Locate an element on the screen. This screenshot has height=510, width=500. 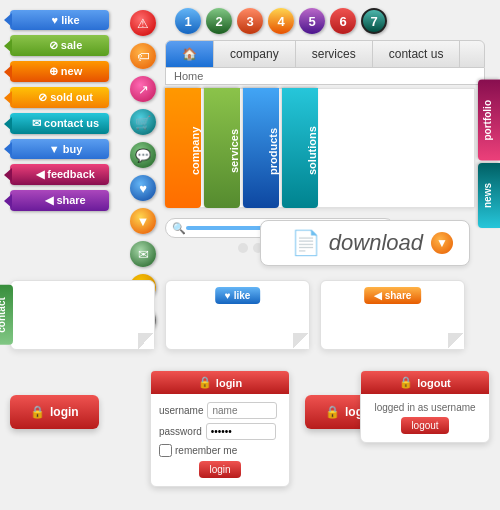
vmenu-products: products is located at coordinates (261, 148).